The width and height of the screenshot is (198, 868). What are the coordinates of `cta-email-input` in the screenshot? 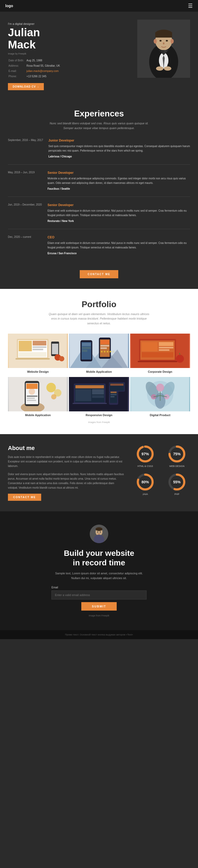 It's located at (99, 595).